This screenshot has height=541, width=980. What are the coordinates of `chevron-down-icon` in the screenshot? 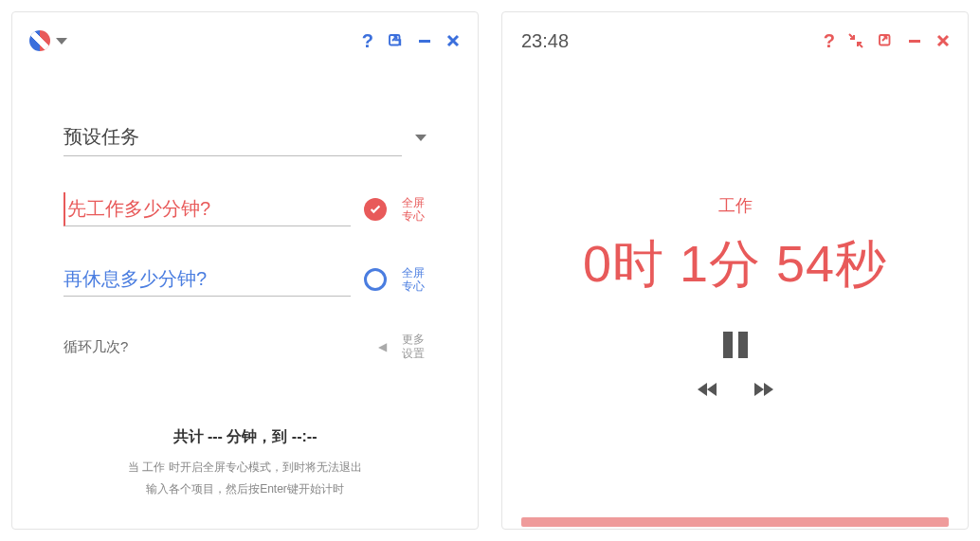 It's located at (421, 138).